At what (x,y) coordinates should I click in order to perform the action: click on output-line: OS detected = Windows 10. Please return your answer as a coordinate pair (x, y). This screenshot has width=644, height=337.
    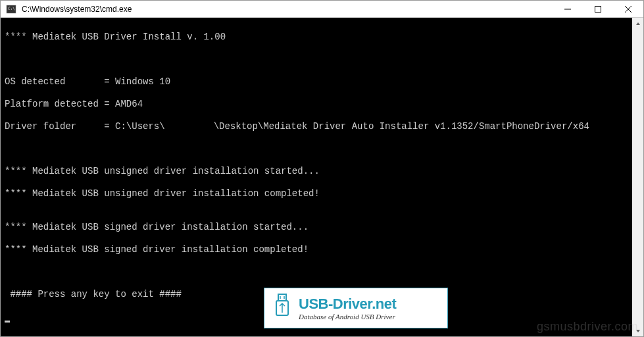
    Looking at the image, I should click on (316, 82).